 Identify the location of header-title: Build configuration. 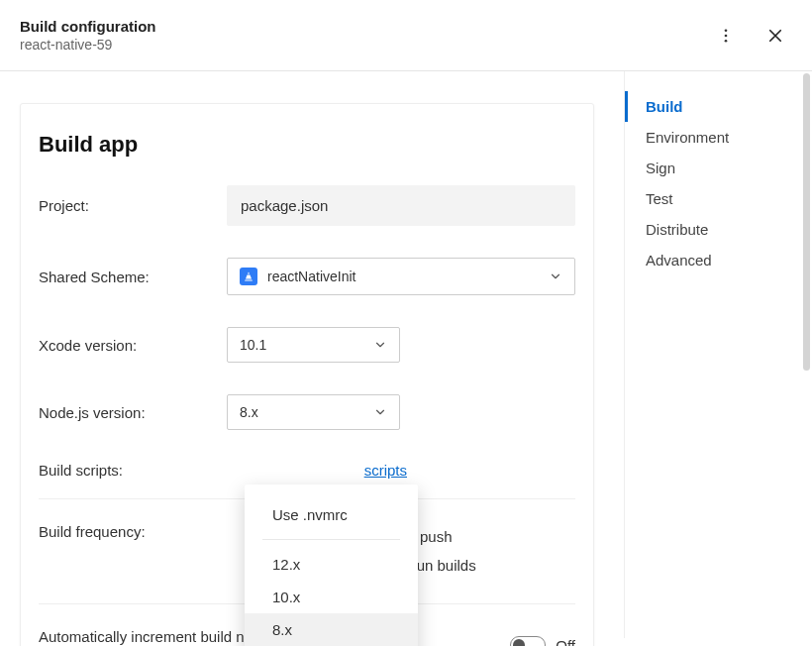
(87, 26).